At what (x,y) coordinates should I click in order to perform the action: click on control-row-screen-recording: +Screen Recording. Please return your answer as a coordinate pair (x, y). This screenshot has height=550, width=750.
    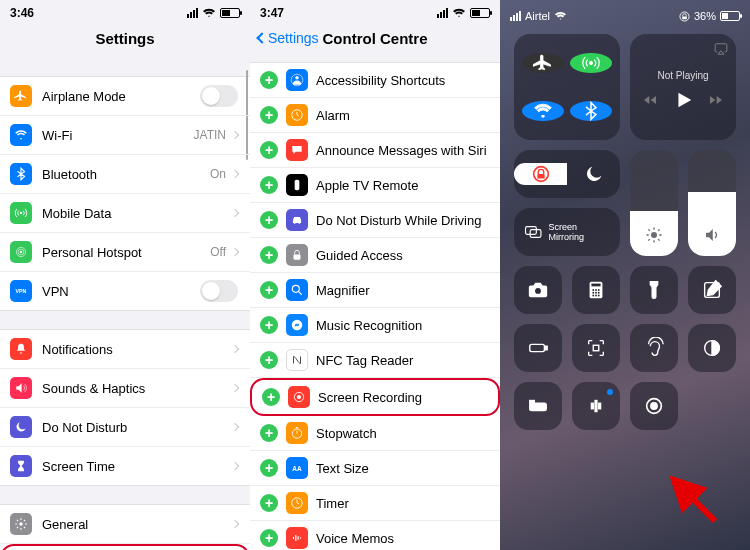
    Looking at the image, I should click on (375, 397).